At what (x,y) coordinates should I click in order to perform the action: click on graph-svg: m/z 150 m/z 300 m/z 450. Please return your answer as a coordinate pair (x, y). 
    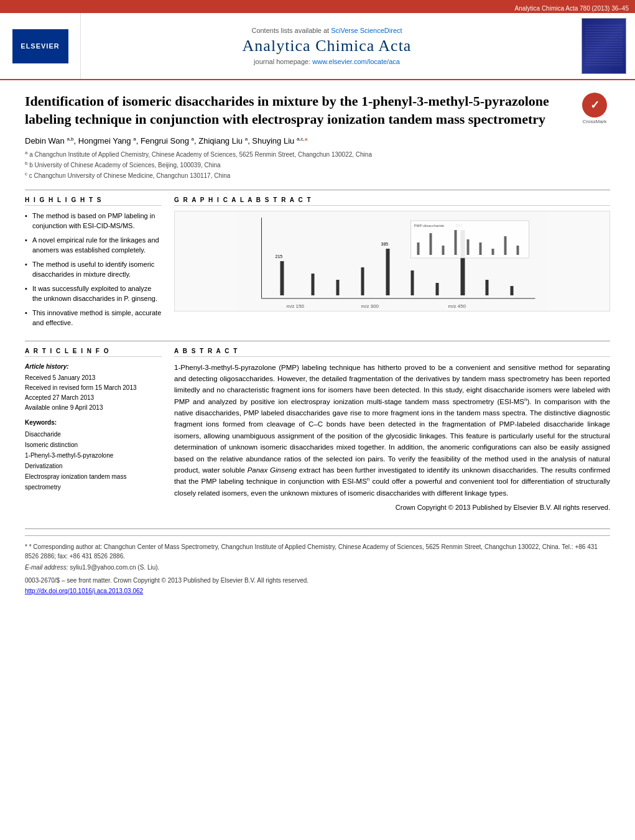
    Looking at the image, I should click on (392, 261).